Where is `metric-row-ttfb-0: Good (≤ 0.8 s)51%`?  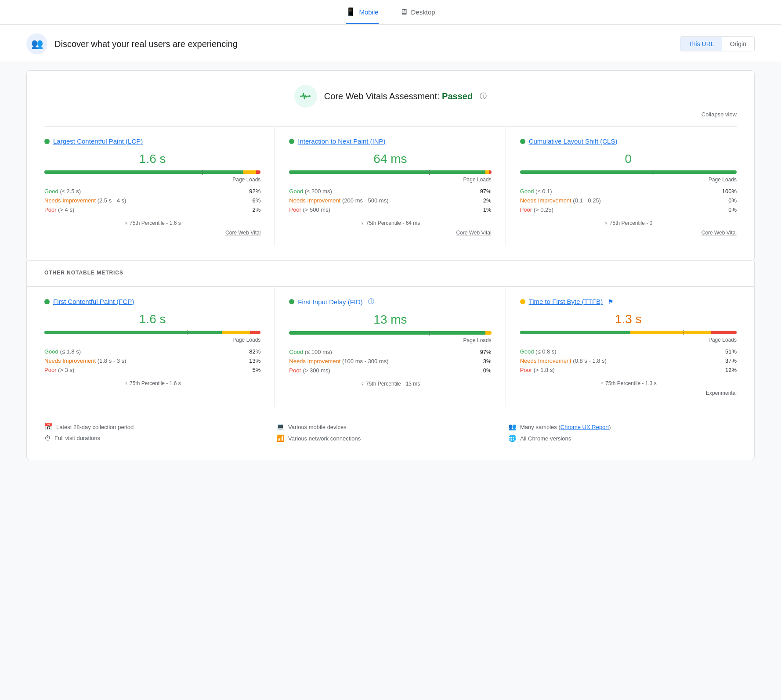 metric-row-ttfb-0: Good (≤ 0.8 s)51% is located at coordinates (628, 351).